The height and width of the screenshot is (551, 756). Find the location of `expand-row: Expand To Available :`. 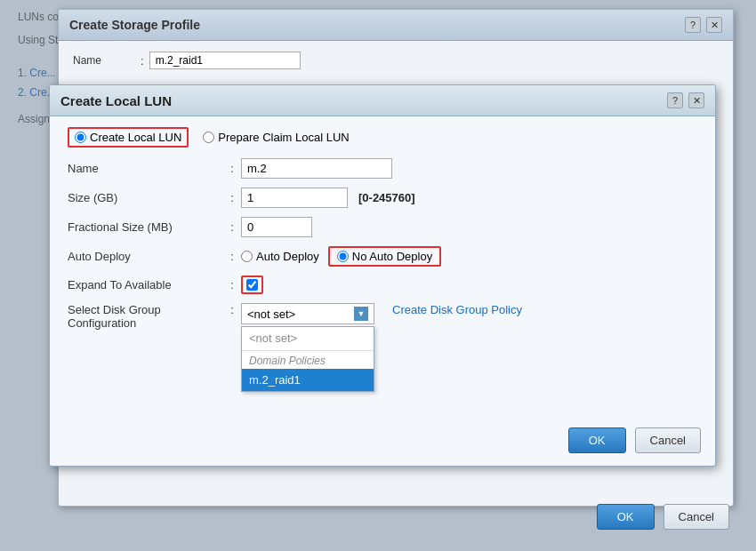

expand-row: Expand To Available : is located at coordinates (382, 284).